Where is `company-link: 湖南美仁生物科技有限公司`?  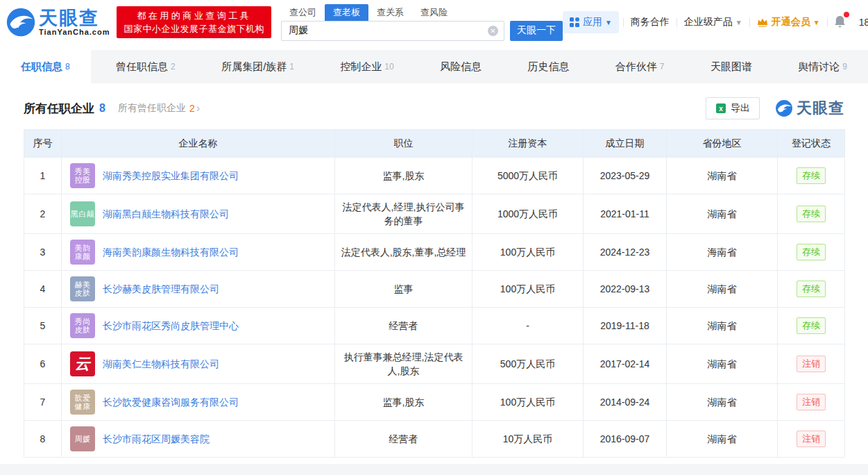
company-link: 湖南美仁生物科技有限公司 is located at coordinates (161, 364).